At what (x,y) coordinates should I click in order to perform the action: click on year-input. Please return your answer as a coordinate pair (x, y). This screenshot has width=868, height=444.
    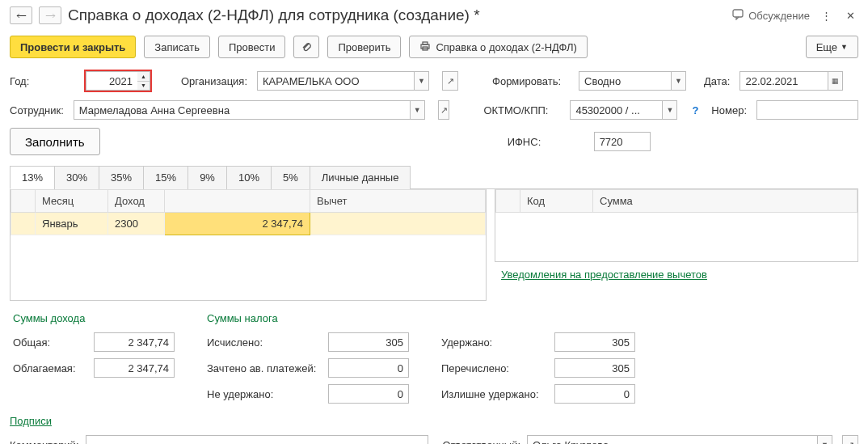
    Looking at the image, I should click on (112, 81).